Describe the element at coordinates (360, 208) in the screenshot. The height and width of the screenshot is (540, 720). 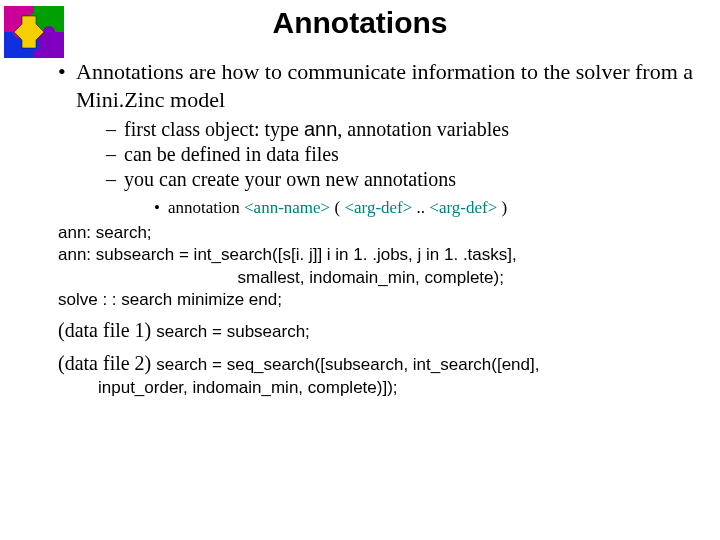
I see `syntax-line: •annotation <ann-name> ( <arg-def> .. <a…` at that location.